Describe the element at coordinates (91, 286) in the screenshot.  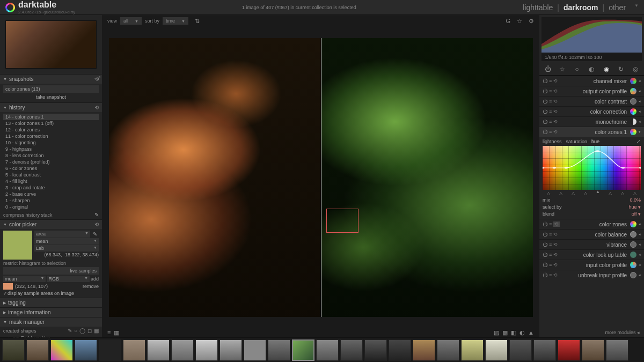
I see `remove-sample-button: remove` at that location.